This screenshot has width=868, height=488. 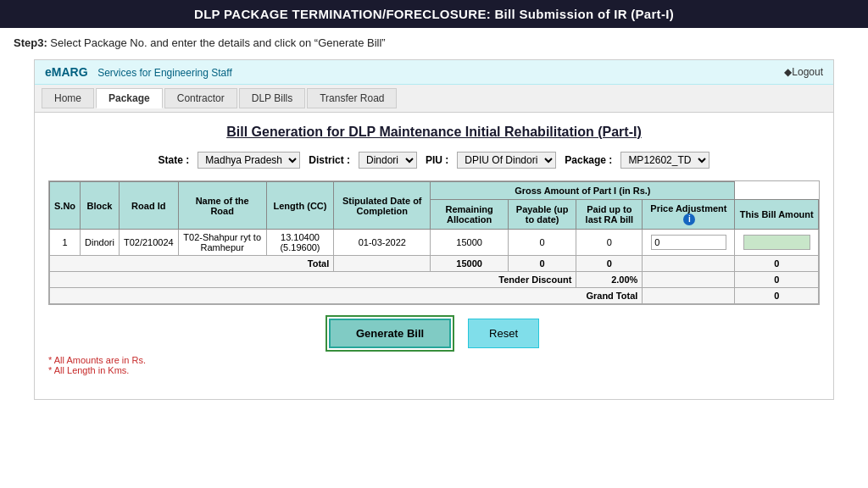 I want to click on district-select: Dindori, so click(x=388, y=160).